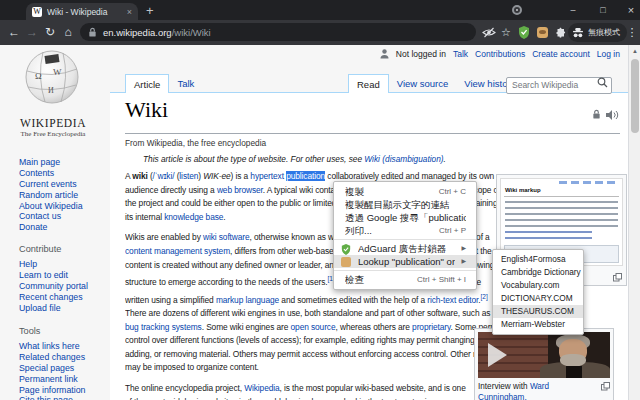 The width and height of the screenshot is (640, 400). Describe the element at coordinates (544, 355) in the screenshot. I see `video-still` at that location.